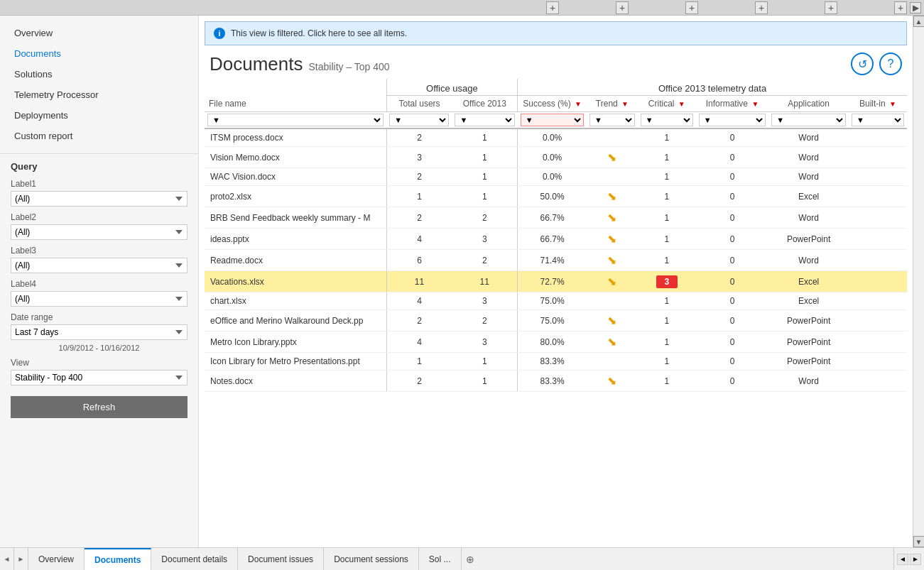  I want to click on tab-document-sessions: Document sessions, so click(371, 559).